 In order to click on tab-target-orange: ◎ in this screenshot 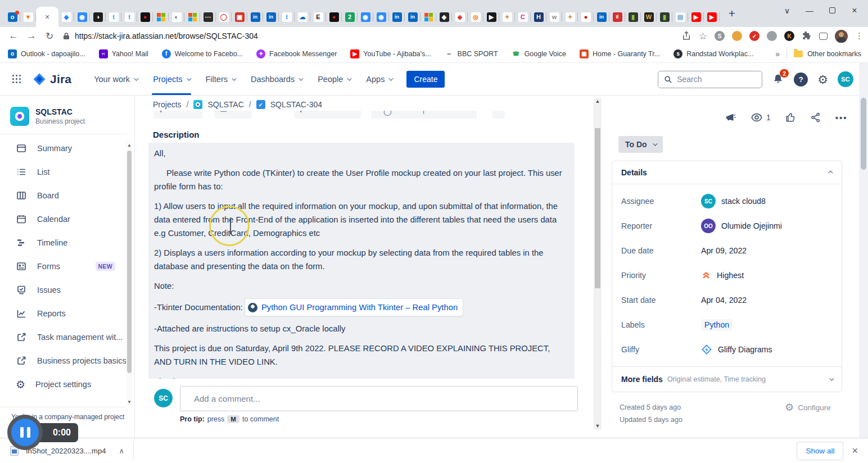, I will do `click(476, 17)`.